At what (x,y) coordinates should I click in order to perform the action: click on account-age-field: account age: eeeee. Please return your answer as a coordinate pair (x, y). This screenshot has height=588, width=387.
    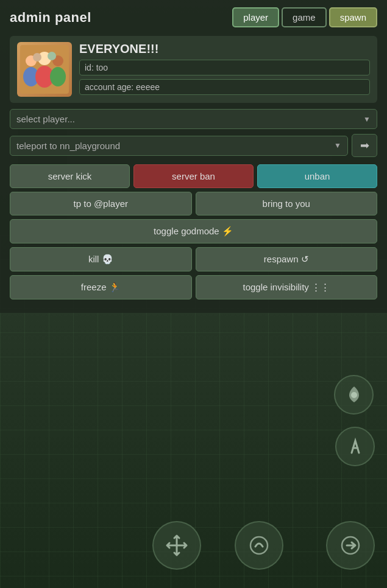
    Looking at the image, I should click on (224, 87).